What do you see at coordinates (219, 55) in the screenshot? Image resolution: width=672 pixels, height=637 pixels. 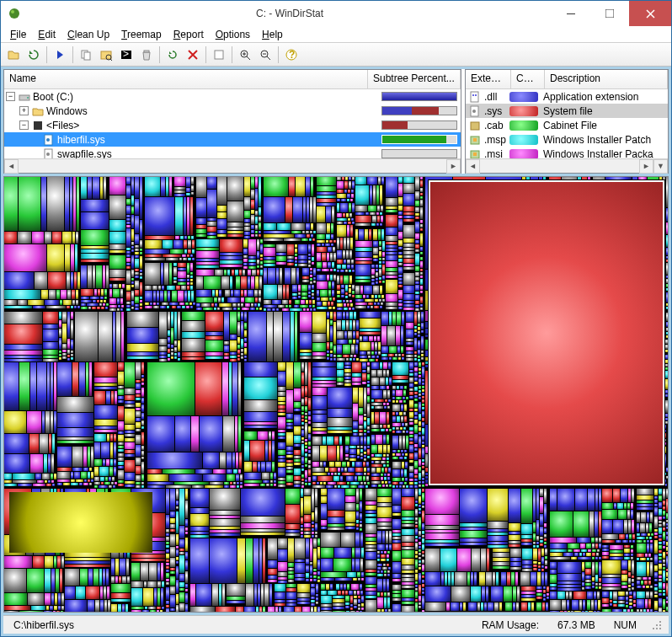 I see `properties-icon` at bounding box center [219, 55].